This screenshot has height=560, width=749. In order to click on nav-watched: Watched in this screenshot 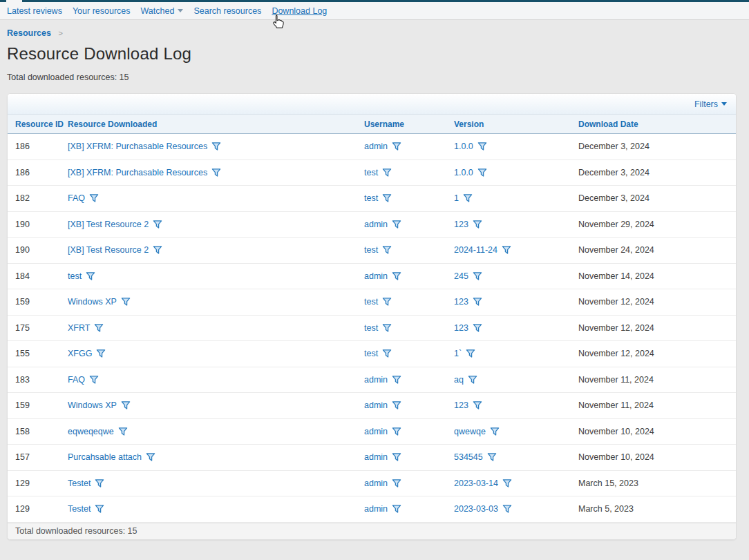, I will do `click(162, 11)`.